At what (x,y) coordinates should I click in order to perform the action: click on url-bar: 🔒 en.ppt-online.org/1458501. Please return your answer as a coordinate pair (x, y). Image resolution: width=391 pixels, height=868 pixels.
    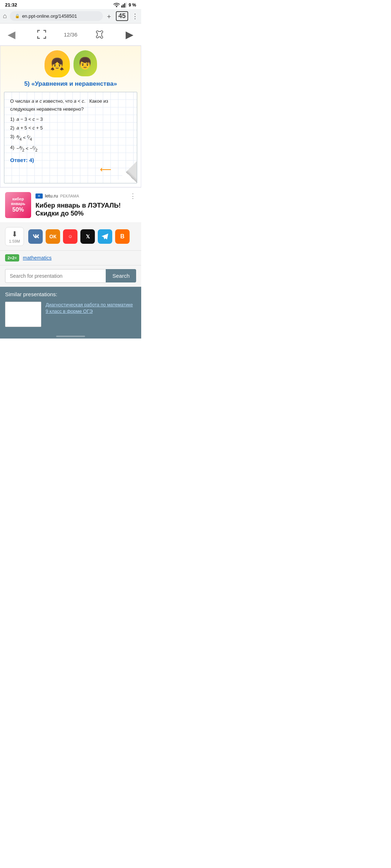
    Looking at the image, I should click on (56, 16).